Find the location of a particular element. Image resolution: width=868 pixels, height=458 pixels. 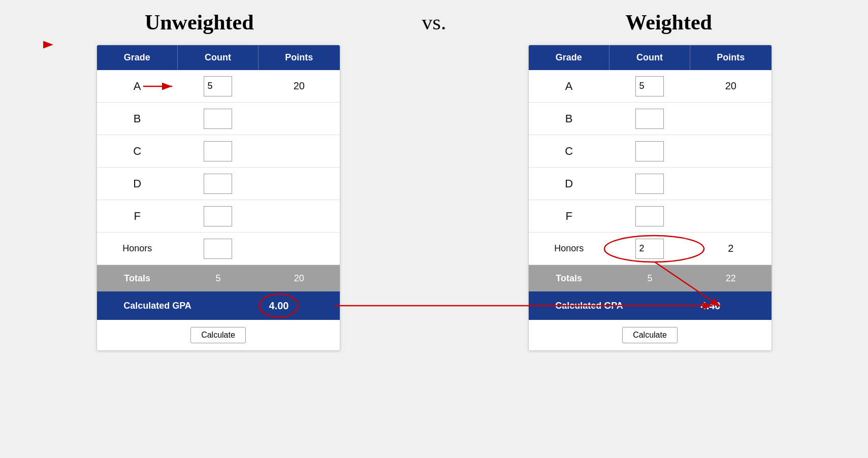

w-count-b-cell is located at coordinates (650, 119).